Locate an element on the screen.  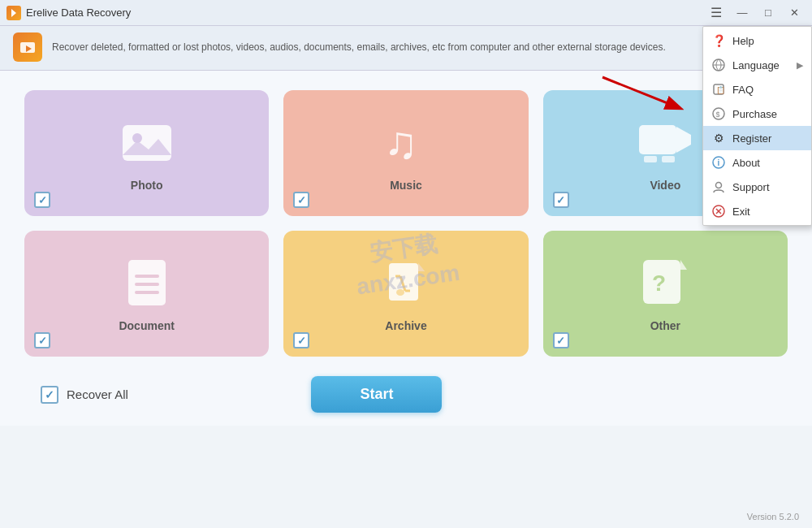
category-card-document: Document is located at coordinates (146, 294).